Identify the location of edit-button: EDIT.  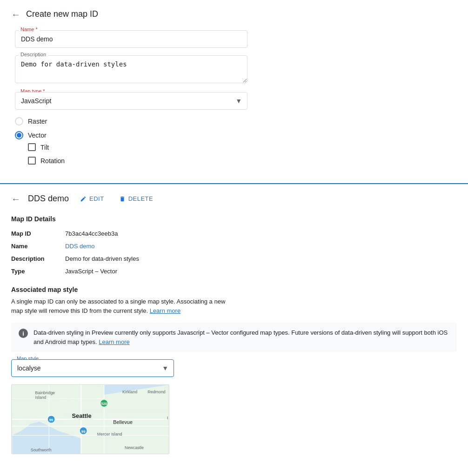
(92, 199).